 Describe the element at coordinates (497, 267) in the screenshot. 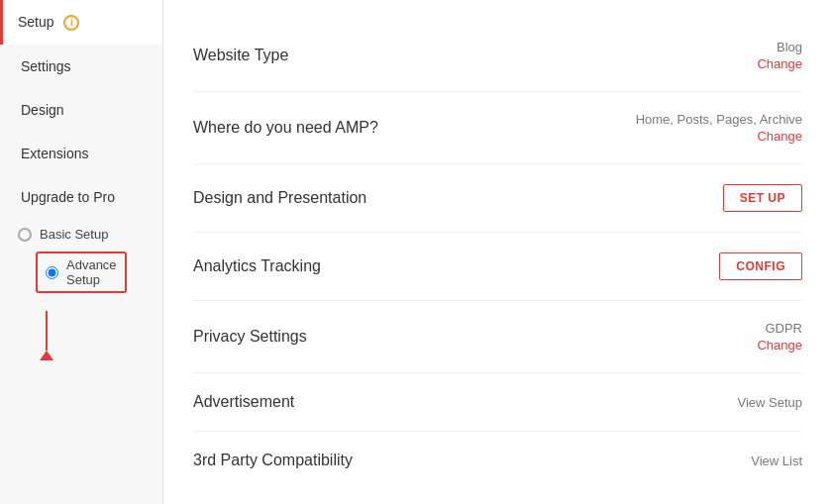

I see `setting-row-analytics-tracking: Analytics TrackingCONFIG` at that location.